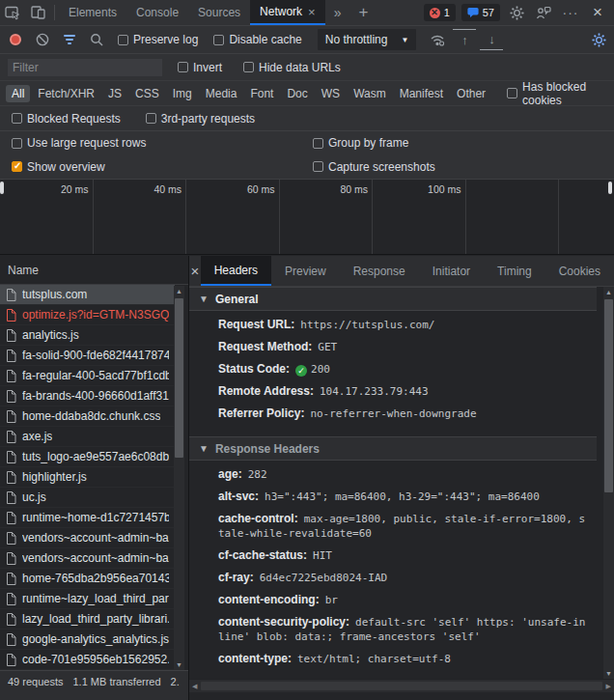  Describe the element at coordinates (115, 94) in the screenshot. I see `resource-type-chip: JS` at that location.